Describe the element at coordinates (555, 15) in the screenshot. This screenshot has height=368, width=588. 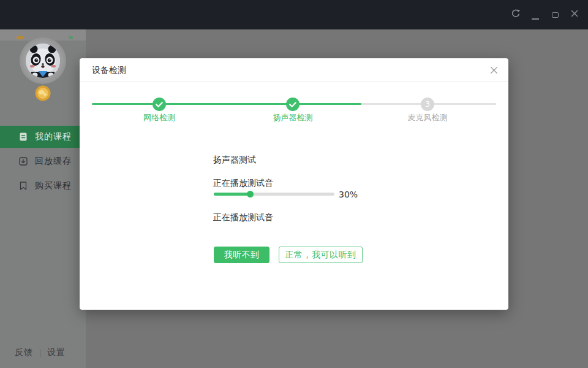
I see `maximize-button` at that location.